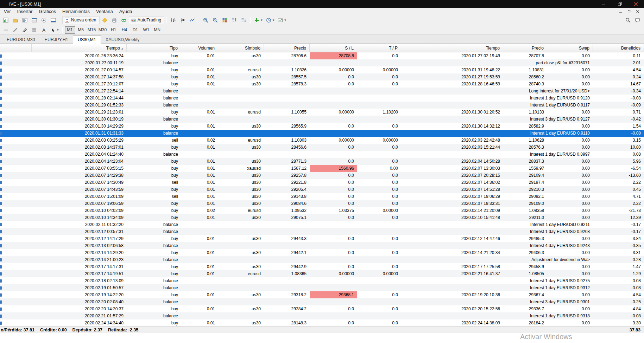 The image size is (644, 343). Describe the element at coordinates (322, 274) in the screenshot. I see `table-row: 2020.02.17 14:19:51buy0.01eurusd1.083650…` at that location.